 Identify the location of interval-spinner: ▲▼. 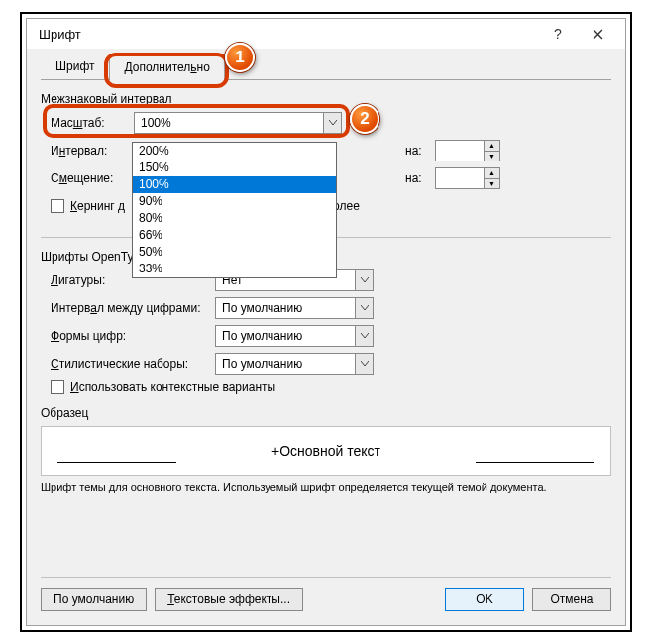
(468, 151).